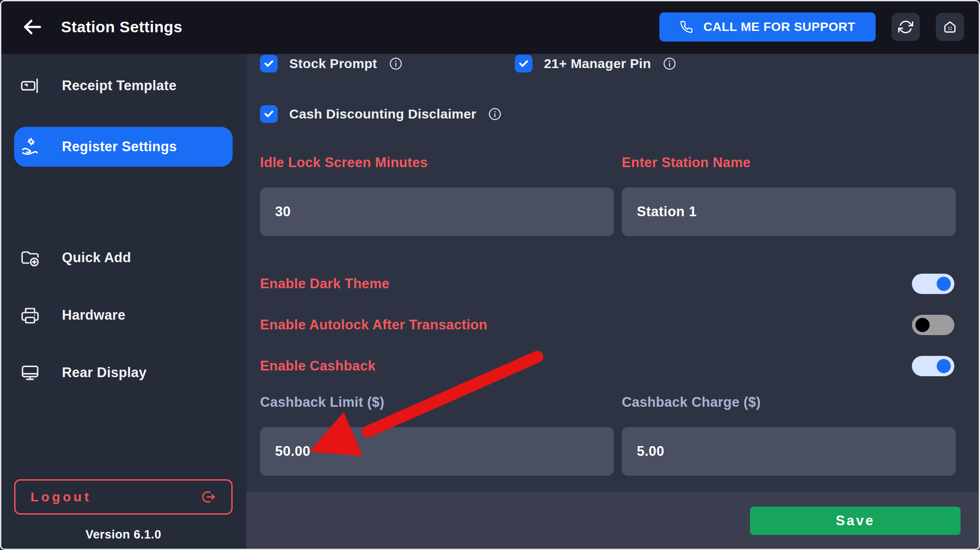 This screenshot has width=980, height=550. I want to click on cashback-charge-label: Cashback Charge ($), so click(691, 402).